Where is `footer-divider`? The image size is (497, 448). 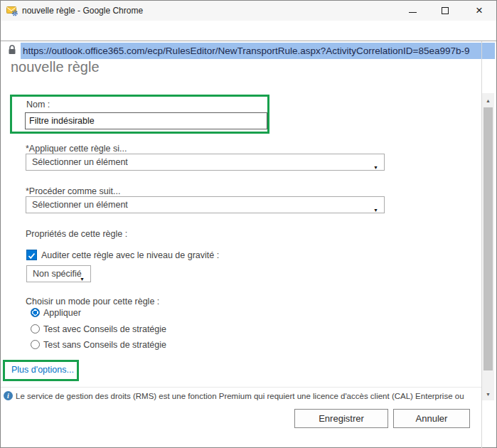 footer-divider is located at coordinates (241, 387).